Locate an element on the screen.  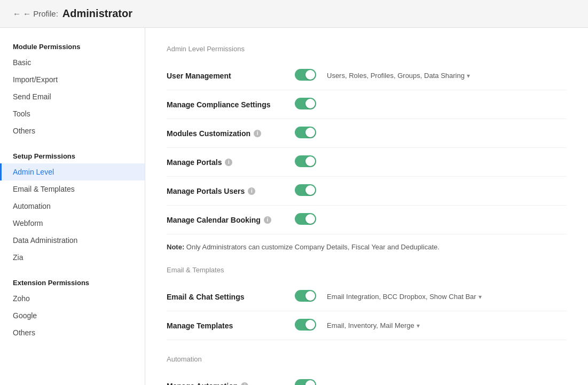
sidebar-item-zoho: Zoho is located at coordinates (73, 298).